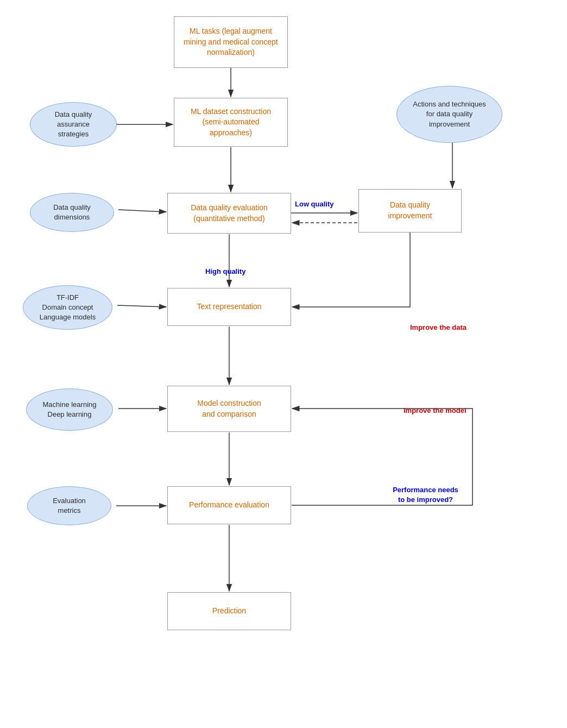 Image resolution: width=567 pixels, height=728 pixels. I want to click on ml-dl-ellipse: Machine learningDeep learning, so click(70, 410).